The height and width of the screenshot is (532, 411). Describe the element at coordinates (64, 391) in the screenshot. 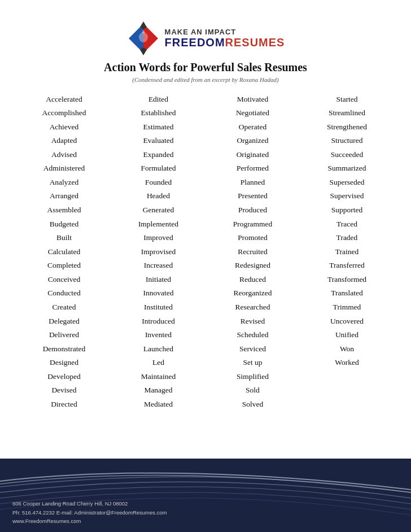

I see `word-cell: Devised` at that location.